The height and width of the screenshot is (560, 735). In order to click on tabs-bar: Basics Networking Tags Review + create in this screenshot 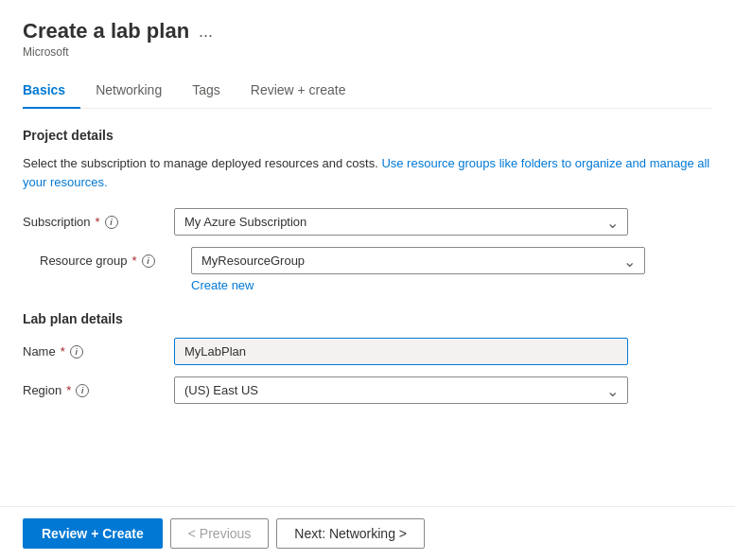, I will do `click(367, 91)`.